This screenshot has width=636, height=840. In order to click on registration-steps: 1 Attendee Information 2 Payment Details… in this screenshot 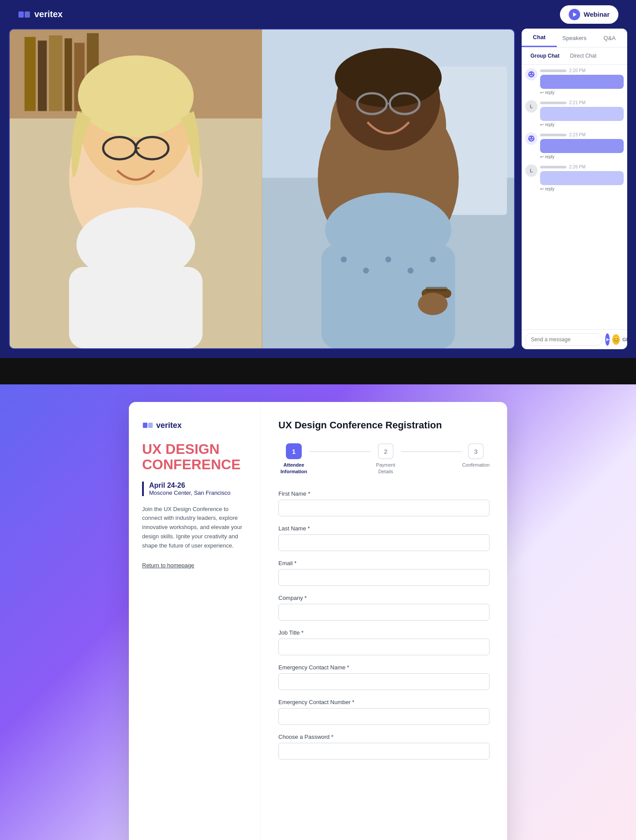, I will do `click(384, 459)`.